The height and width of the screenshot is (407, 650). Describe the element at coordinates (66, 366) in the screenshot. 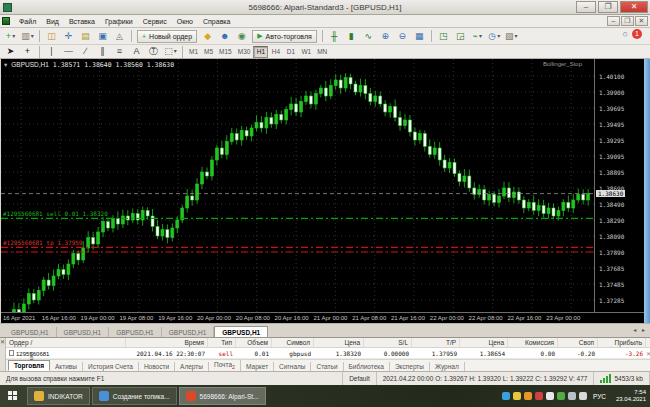

I see `terminal-tab-1: Активы` at that location.